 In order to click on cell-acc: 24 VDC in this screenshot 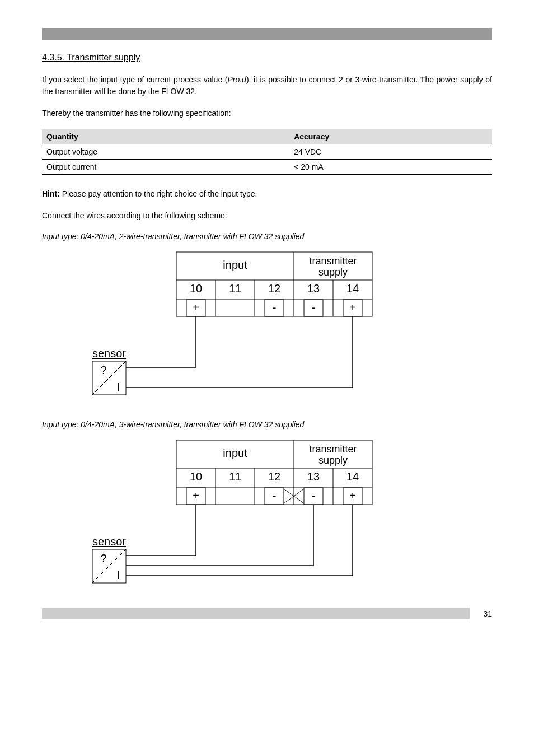, I will do `click(391, 152)`.